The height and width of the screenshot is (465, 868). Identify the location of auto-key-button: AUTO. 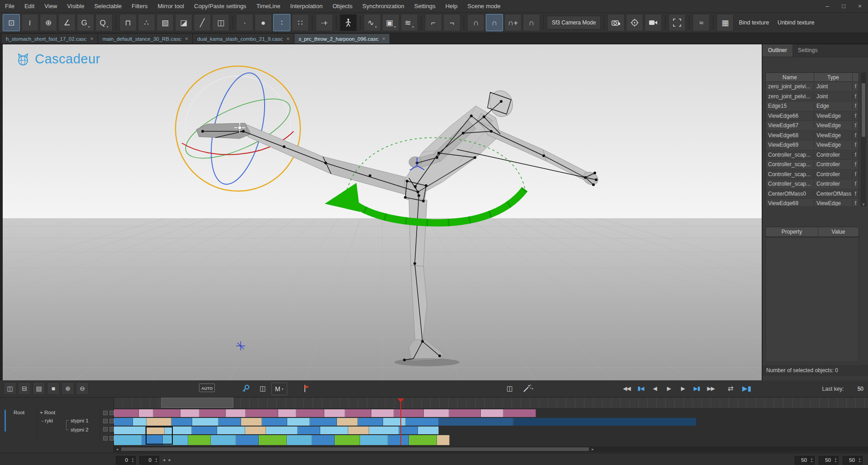
(207, 388).